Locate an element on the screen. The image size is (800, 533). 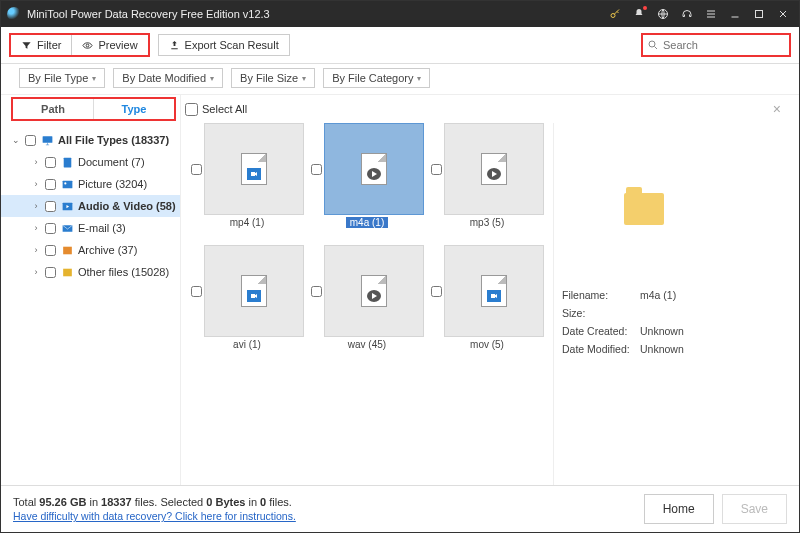
tree-item: ›Picture (3204) is located at coordinates (90, 184).